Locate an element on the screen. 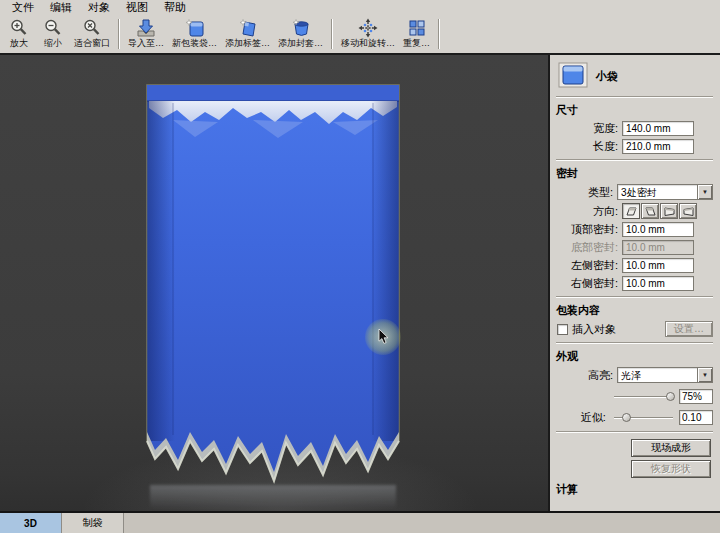 The width and height of the screenshot is (720, 533). add-sleeve-button: 添加封套… is located at coordinates (300, 35).